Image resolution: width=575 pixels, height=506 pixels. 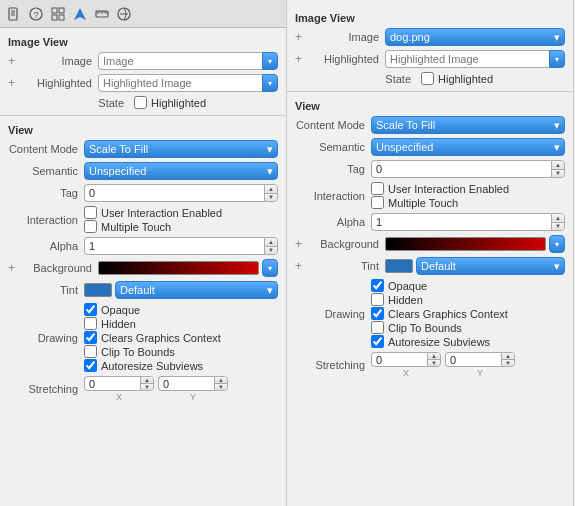 What do you see at coordinates (440, 300) in the screenshot?
I see `right-hidden-label: Hidden` at bounding box center [440, 300].